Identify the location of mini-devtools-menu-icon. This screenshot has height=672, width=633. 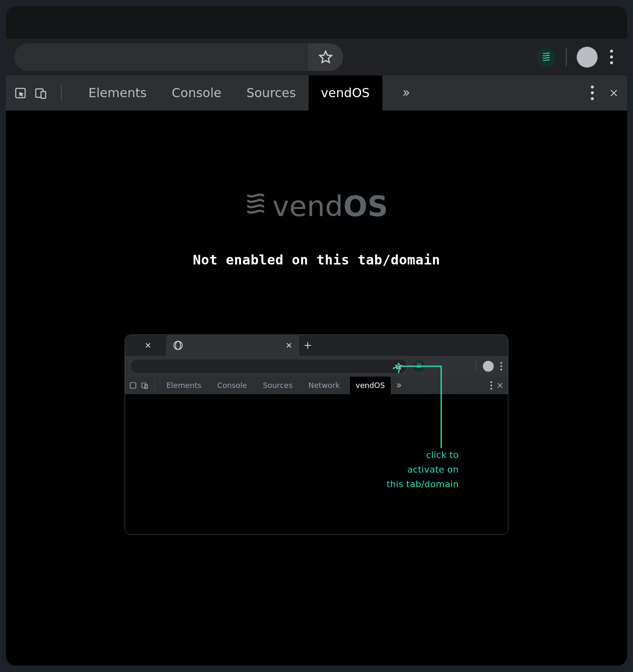
(491, 385).